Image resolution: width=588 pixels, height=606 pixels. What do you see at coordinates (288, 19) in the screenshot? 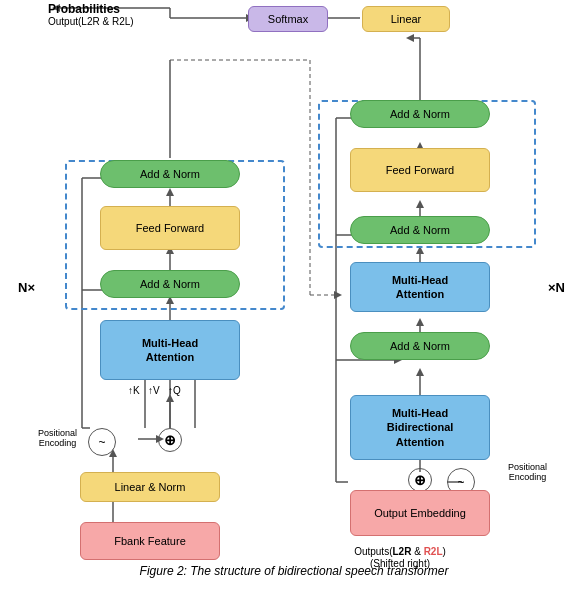
I see `softmax-label: Softmax` at bounding box center [288, 19].